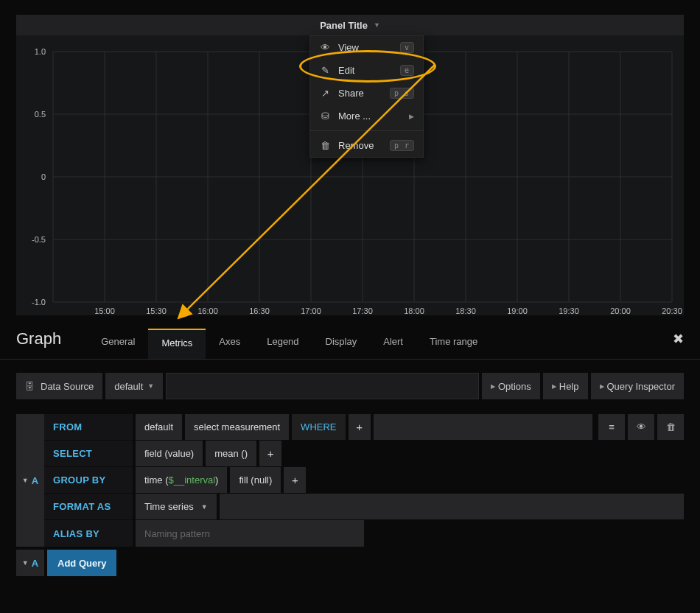 The height and width of the screenshot is (613, 700). I want to click on alias-key: ALIAS BY, so click(88, 533).